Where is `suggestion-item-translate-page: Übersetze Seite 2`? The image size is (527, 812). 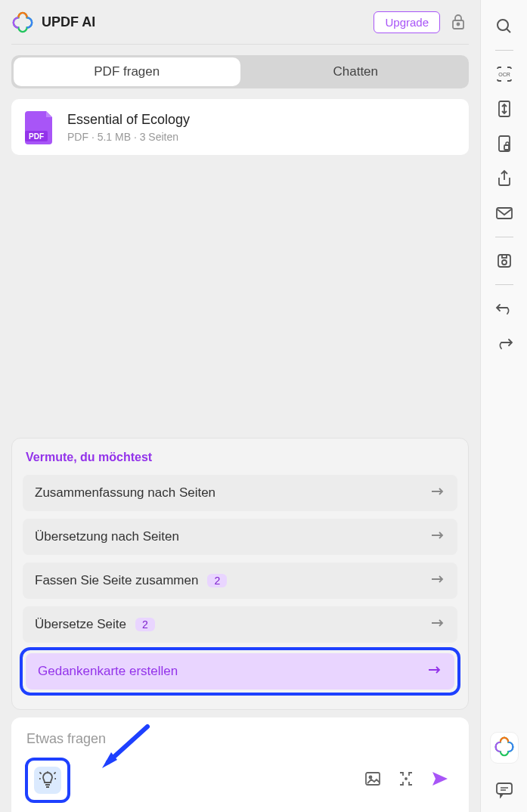 suggestion-item-translate-page: Übersetze Seite 2 is located at coordinates (240, 624).